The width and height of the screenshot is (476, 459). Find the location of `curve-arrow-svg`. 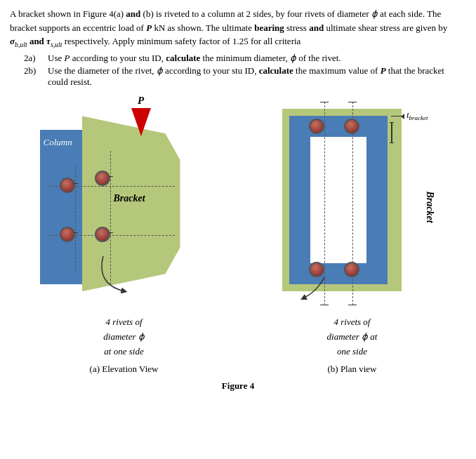

curve-arrow-svg is located at coordinates (117, 277).